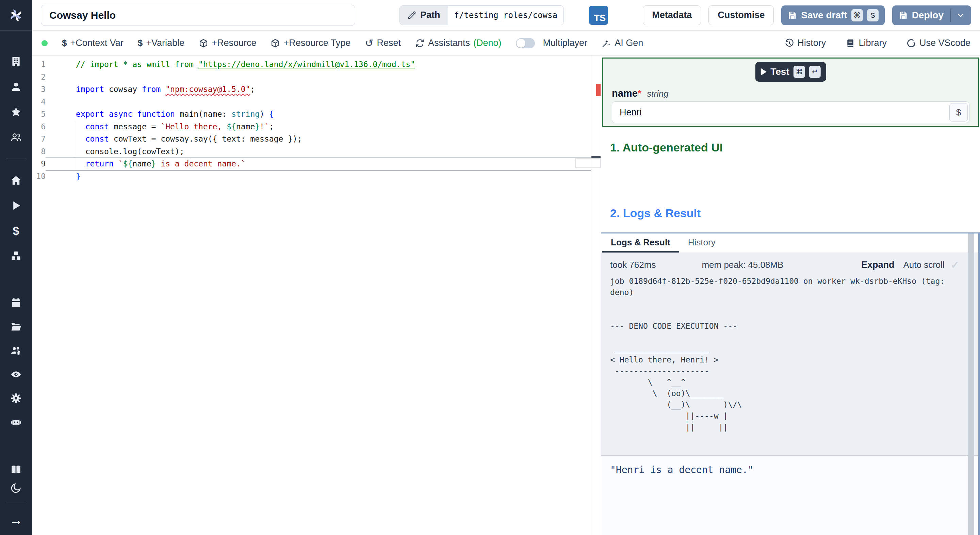  What do you see at coordinates (959, 112) in the screenshot?
I see `insert-variable-button: $` at bounding box center [959, 112].